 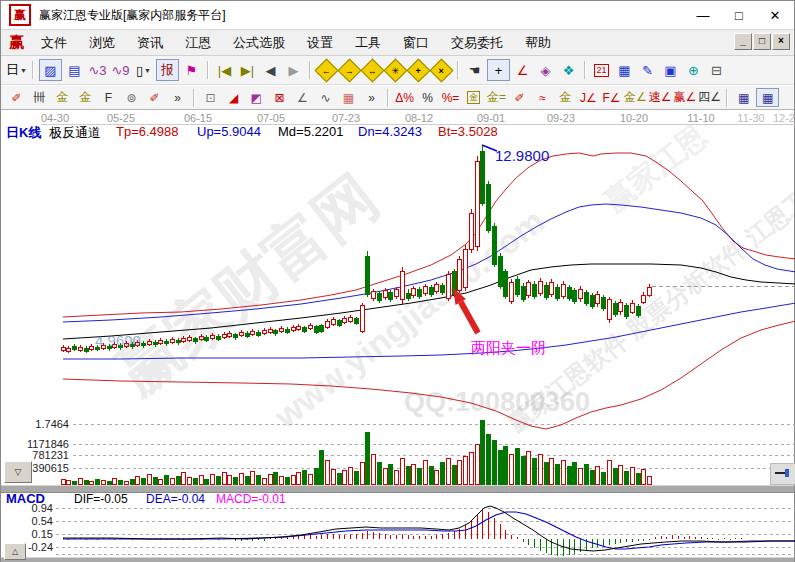 I want to click on period-label: 日K线, so click(x=24, y=133).